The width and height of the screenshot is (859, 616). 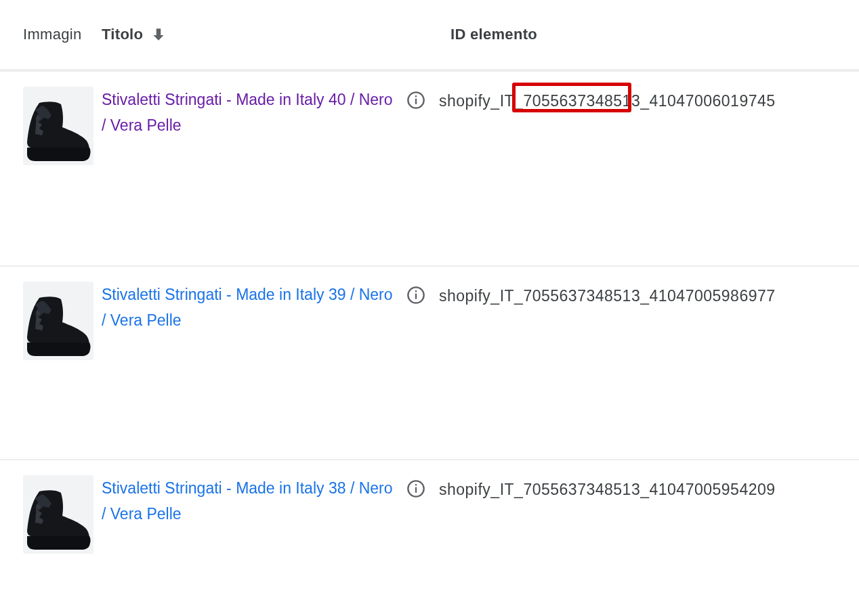 I want to click on table-header: Immagin Titolo ID elemento, so click(x=430, y=36).